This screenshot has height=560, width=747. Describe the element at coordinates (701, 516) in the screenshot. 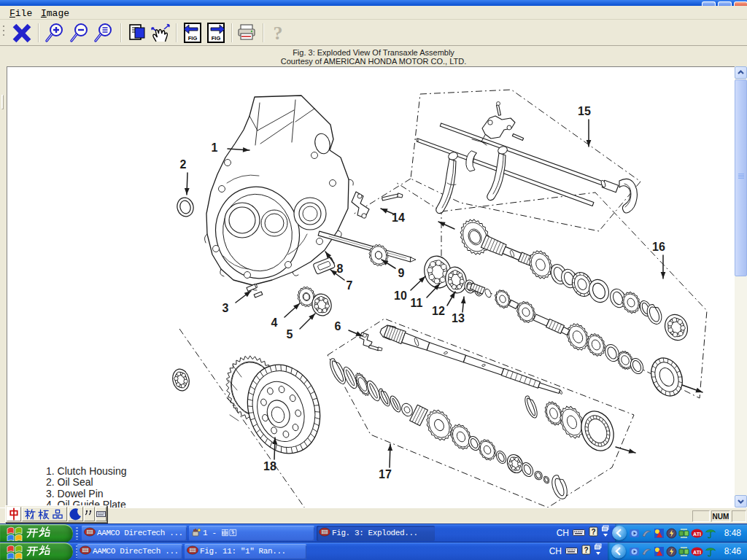

I see `status-panel-cap` at that location.